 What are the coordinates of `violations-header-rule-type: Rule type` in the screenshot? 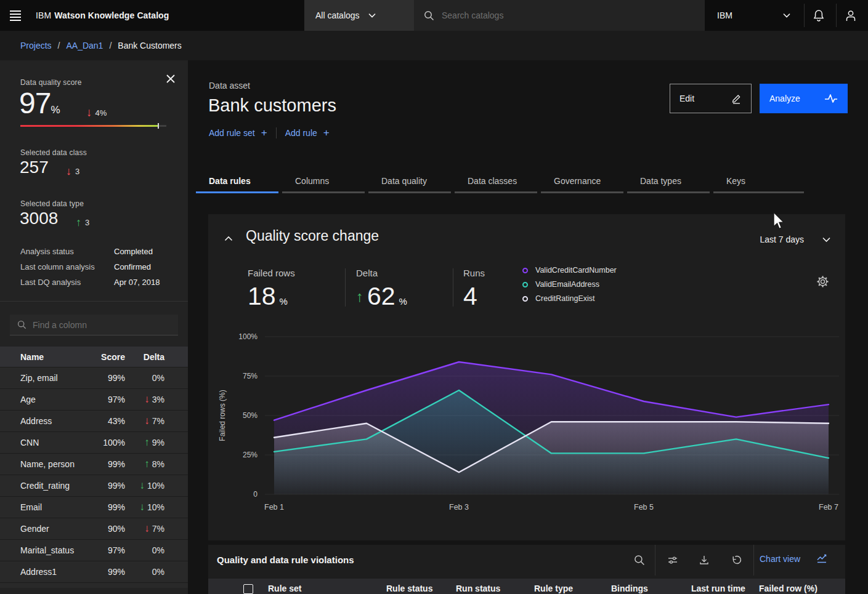 It's located at (553, 588).